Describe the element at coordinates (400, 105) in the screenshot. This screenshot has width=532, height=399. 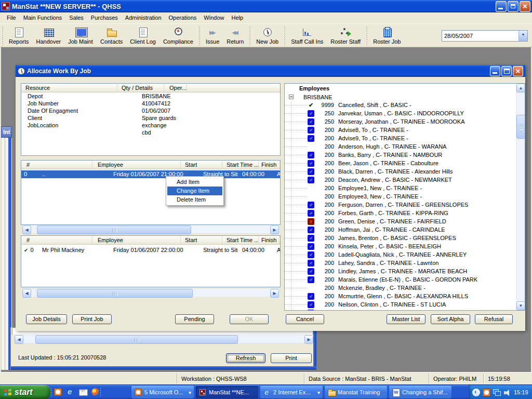
I see `tree-item: 9999 Cancelled, Shift , C- BASIC -` at that location.